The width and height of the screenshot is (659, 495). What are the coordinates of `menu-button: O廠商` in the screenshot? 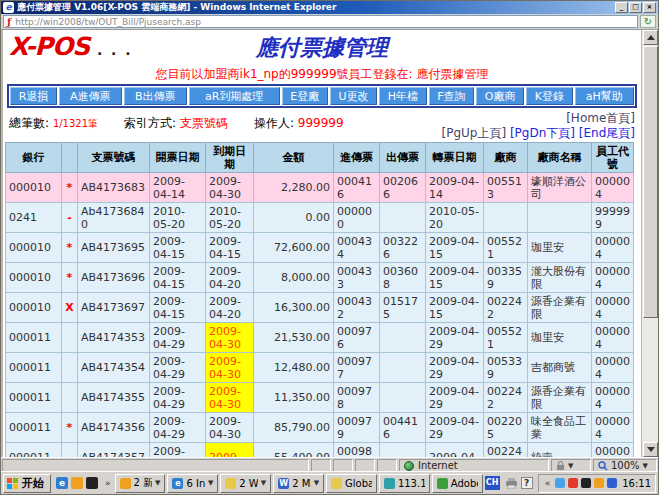 It's located at (500, 96).